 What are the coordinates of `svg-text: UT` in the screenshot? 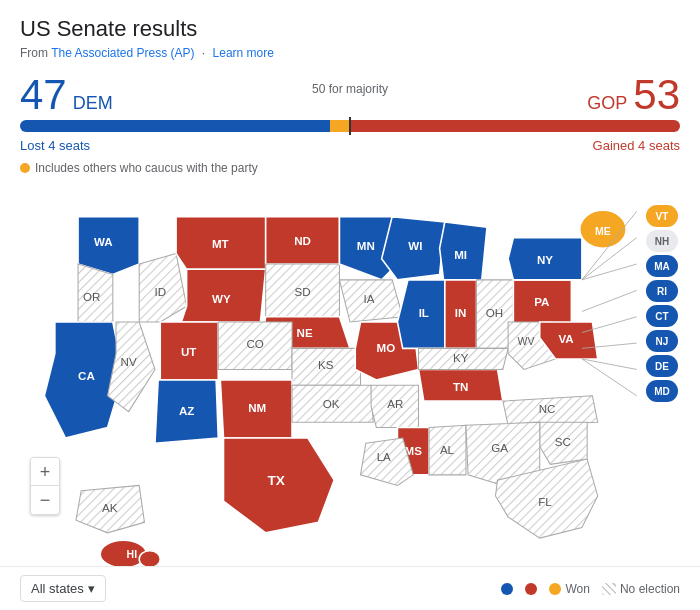 It's located at (188, 352).